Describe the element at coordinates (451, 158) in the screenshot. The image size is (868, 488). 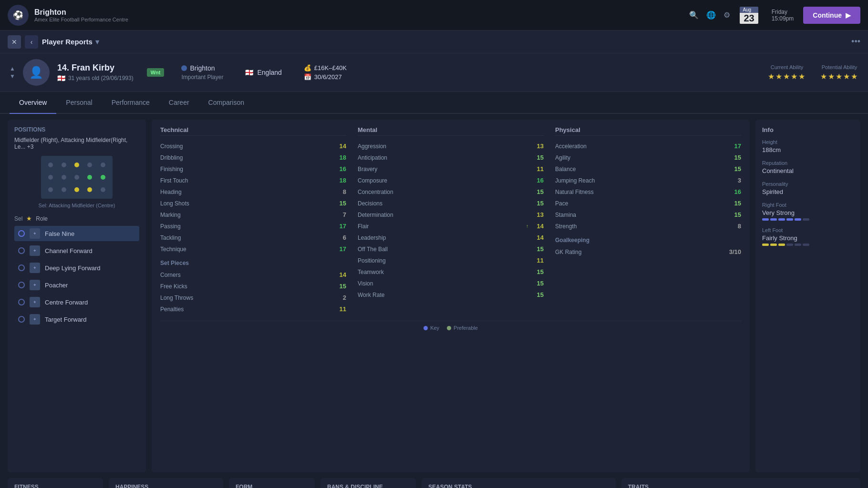
I see `attr-anticipation: Anticipation15` at that location.